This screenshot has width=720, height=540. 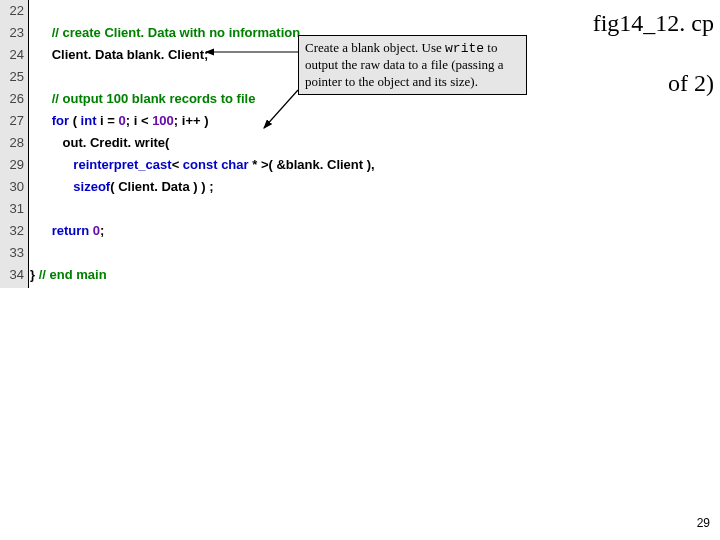 I want to click on slide-subtitle: of 2), so click(x=691, y=84).